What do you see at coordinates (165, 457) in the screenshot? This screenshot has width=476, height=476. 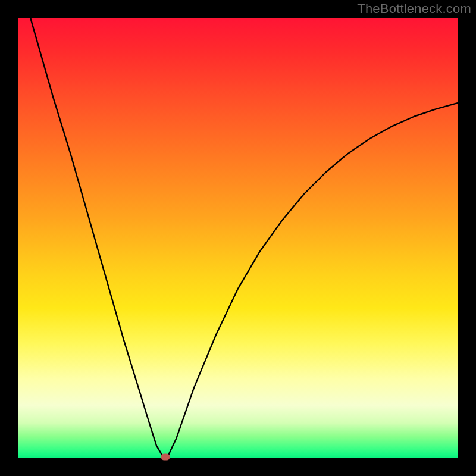 I see `optimal-point-marker` at bounding box center [165, 457].